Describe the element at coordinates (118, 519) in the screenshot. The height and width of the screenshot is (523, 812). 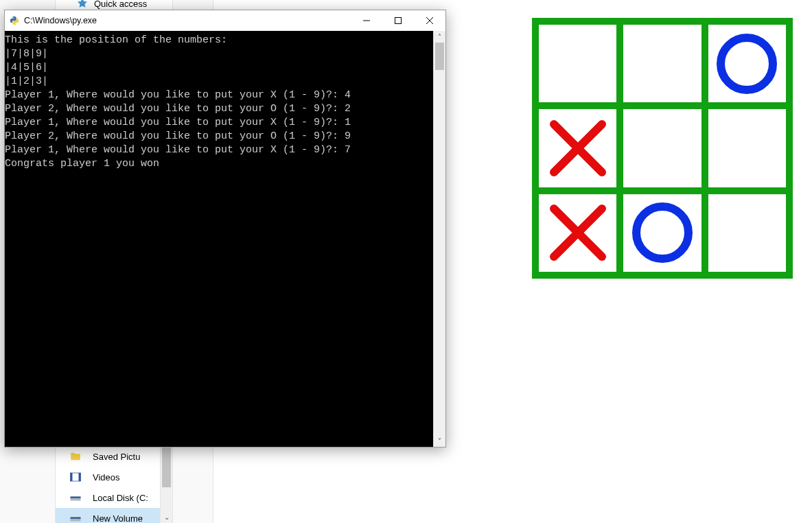
I see `nav-item-label: New Volume` at that location.